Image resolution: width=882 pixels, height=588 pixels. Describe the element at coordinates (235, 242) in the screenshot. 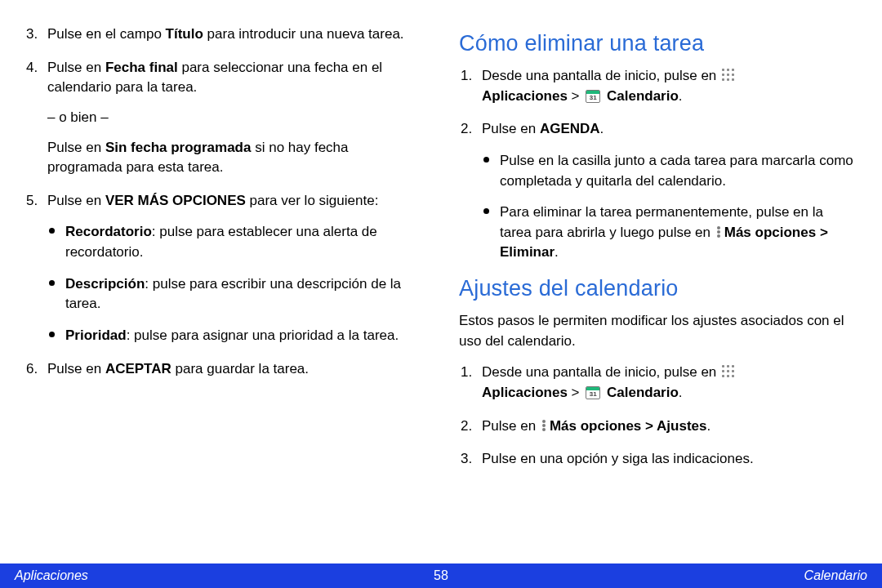

I see `opt-recordatorio: Recordatorio: pulse para establecer una …` at that location.